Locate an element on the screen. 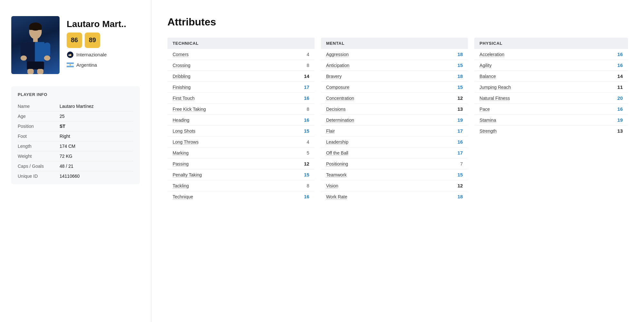  attr-name: Penalty Taking is located at coordinates (187, 175).